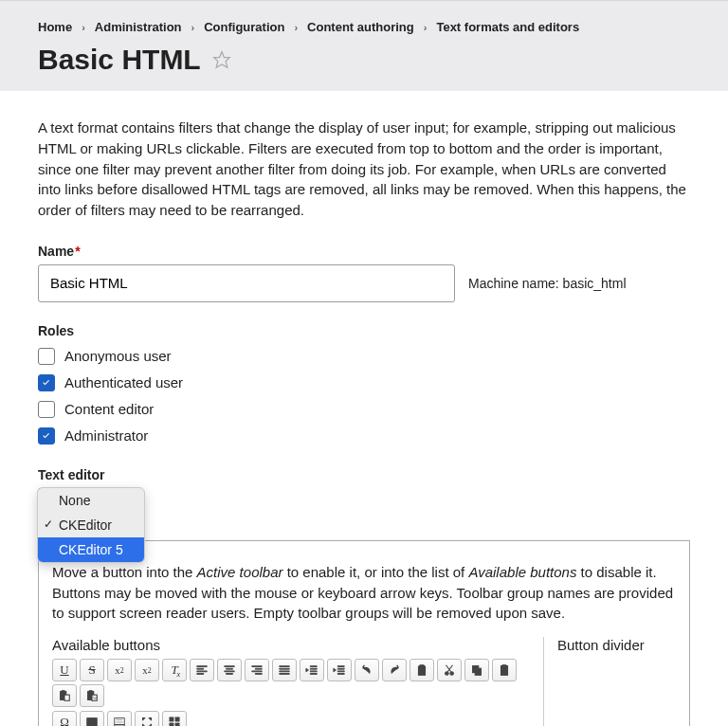  Describe the element at coordinates (312, 670) in the screenshot. I see `outdent-button` at that location.